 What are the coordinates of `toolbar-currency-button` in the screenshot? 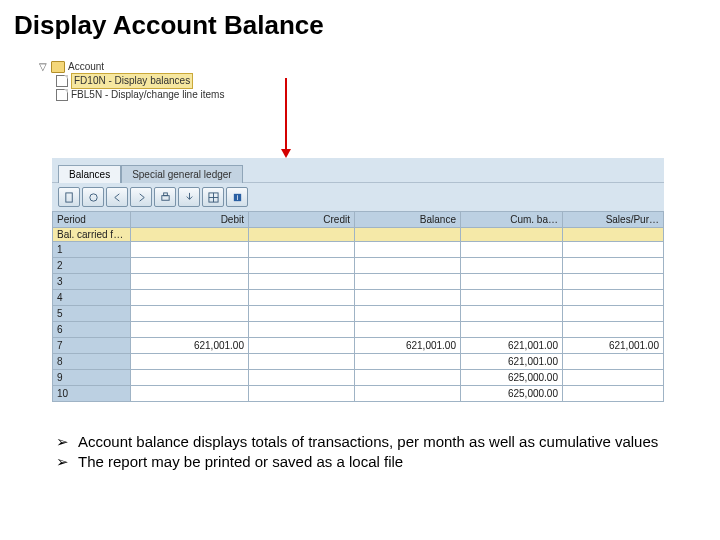 It's located at (93, 197).